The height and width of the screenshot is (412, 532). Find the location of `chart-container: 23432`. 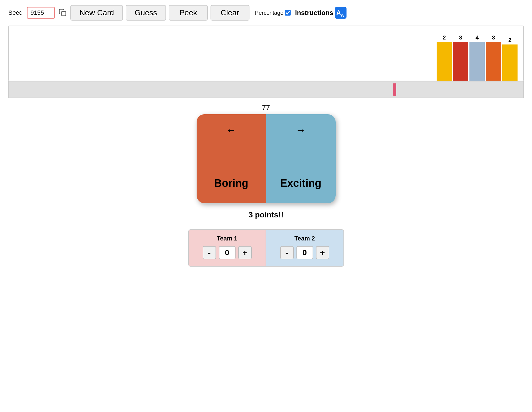

chart-container: 23432 is located at coordinates (266, 53).